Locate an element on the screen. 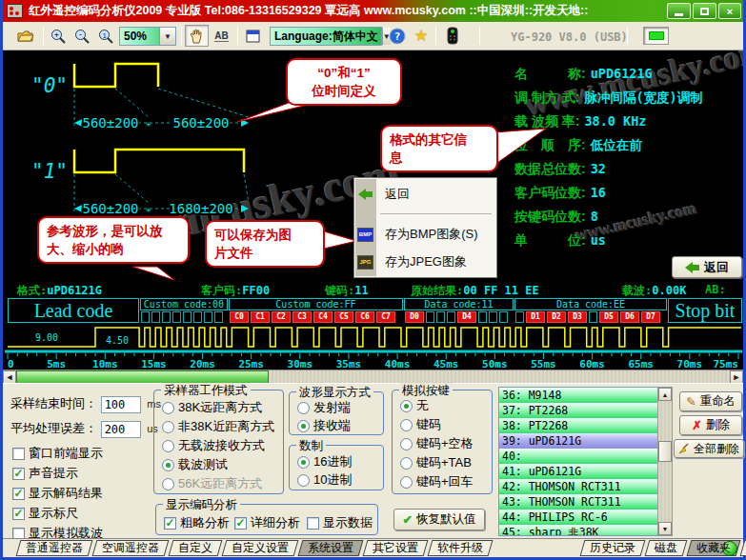 The width and height of the screenshot is (746, 560). history-list-item: 42: THOMSON RCT311 is located at coordinates (578, 487).